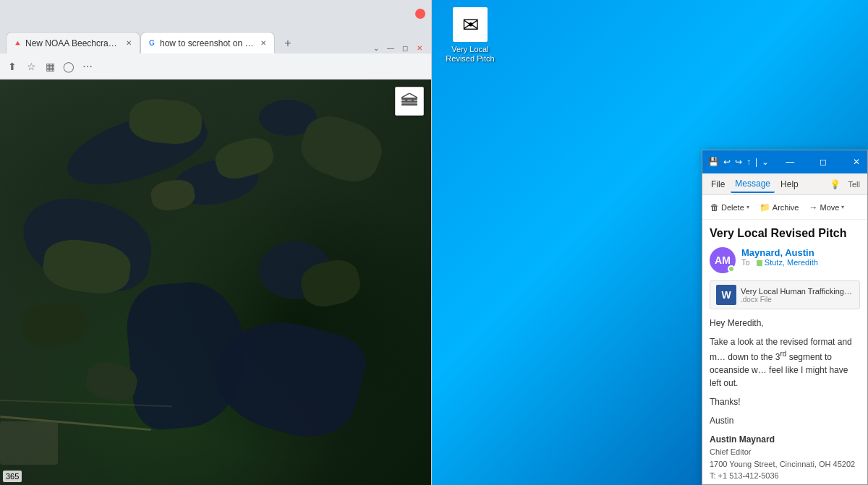 The width and height of the screenshot is (868, 485). What do you see at coordinates (790, 184) in the screenshot?
I see `ribbon-tab-help: Help` at bounding box center [790, 184].